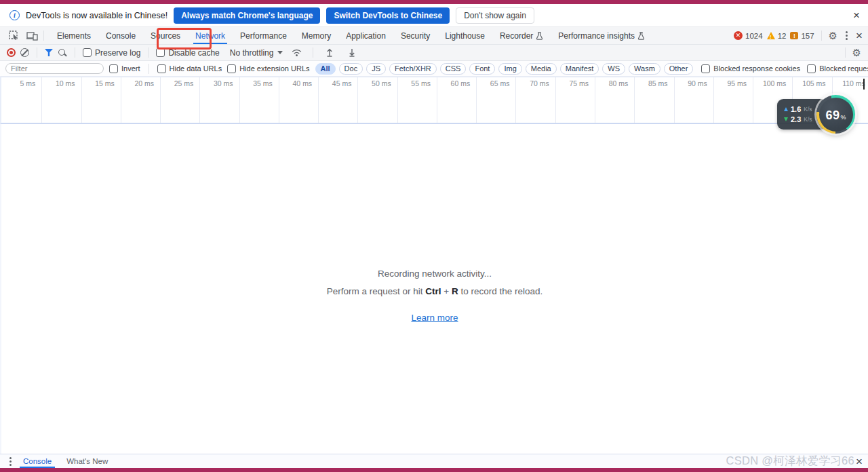  What do you see at coordinates (694, 100) in the screenshot?
I see `ruler-tick: 90 ms` at bounding box center [694, 100].